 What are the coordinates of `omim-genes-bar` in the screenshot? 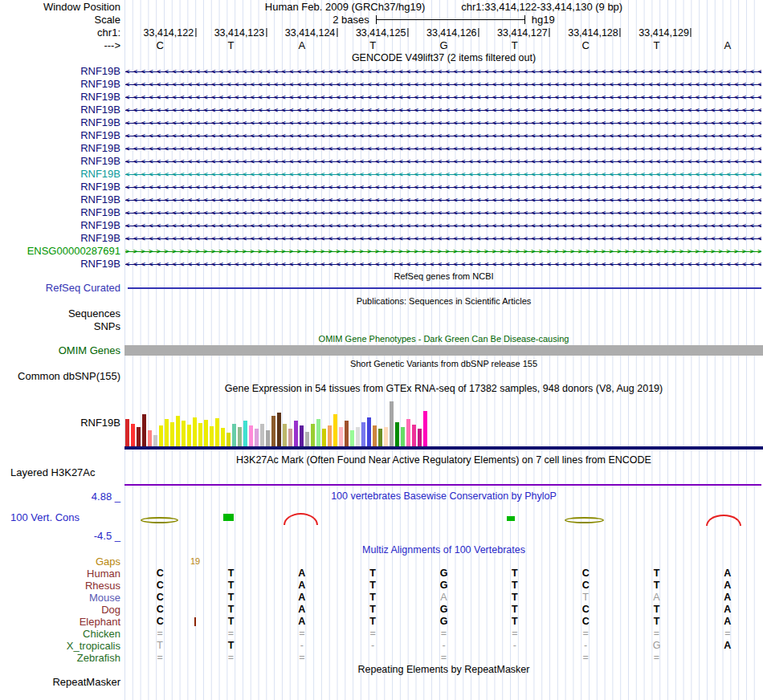 It's located at (443, 350).